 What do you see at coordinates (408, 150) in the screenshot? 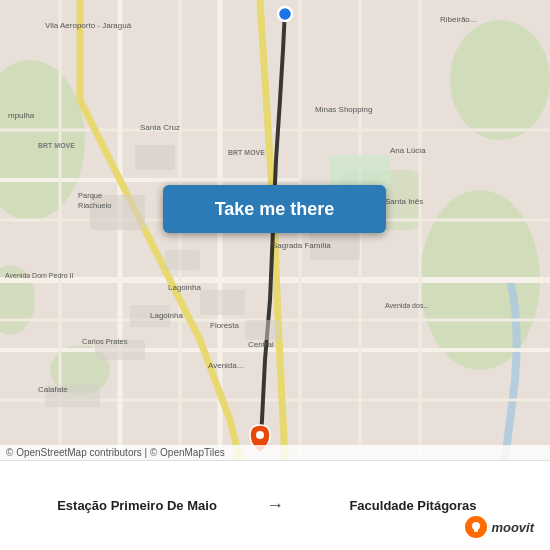
I see `svg-text: Ana Lúcia` at bounding box center [408, 150].